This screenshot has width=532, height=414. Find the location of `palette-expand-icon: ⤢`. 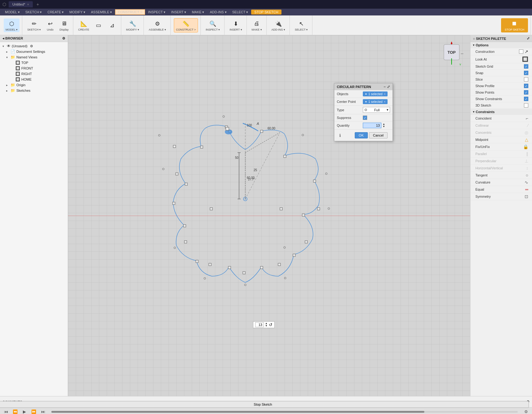

palette-expand-icon: ⤢ is located at coordinates (528, 38).